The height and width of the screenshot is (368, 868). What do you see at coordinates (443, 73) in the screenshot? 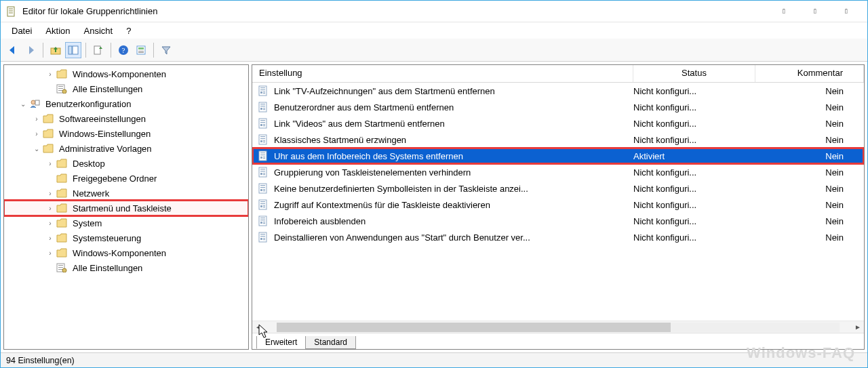
I see `column-header-setting: Einstellung` at bounding box center [443, 73].